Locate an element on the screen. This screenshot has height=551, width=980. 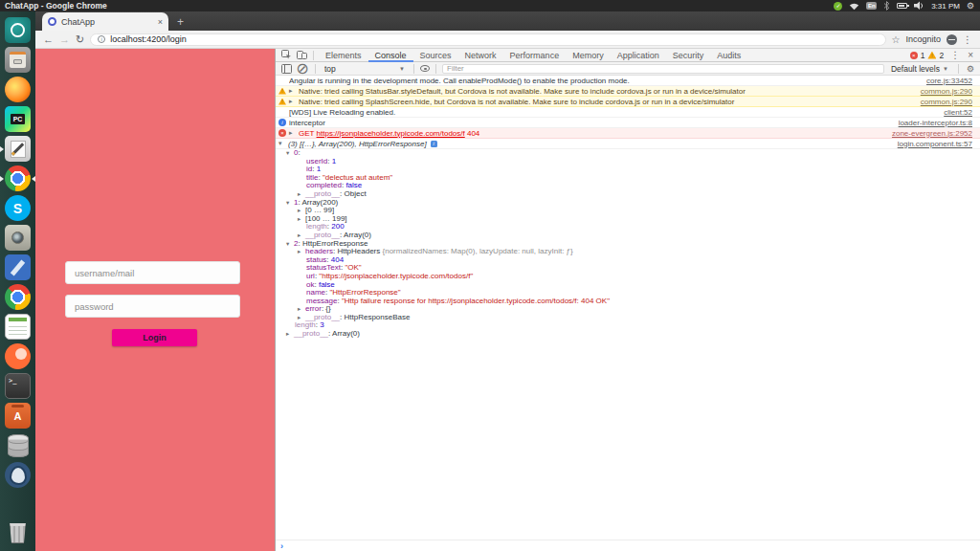
inspect-element-icon is located at coordinates (286, 55).